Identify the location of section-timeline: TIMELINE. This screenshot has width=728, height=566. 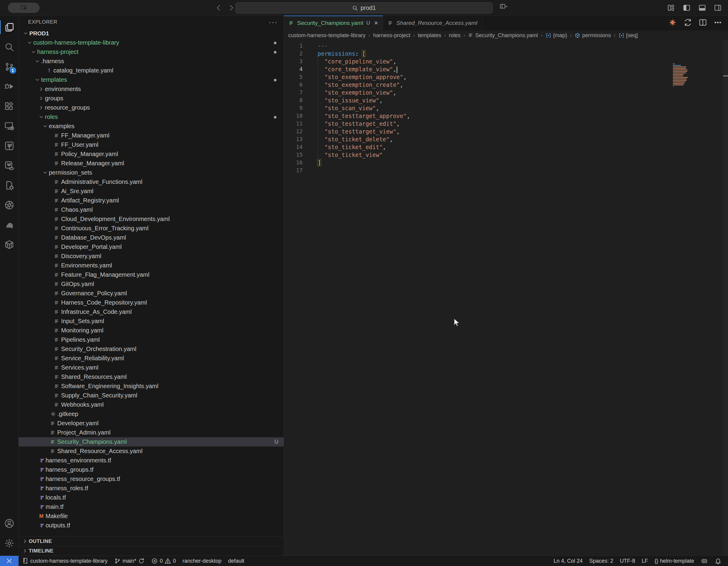
(151, 551).